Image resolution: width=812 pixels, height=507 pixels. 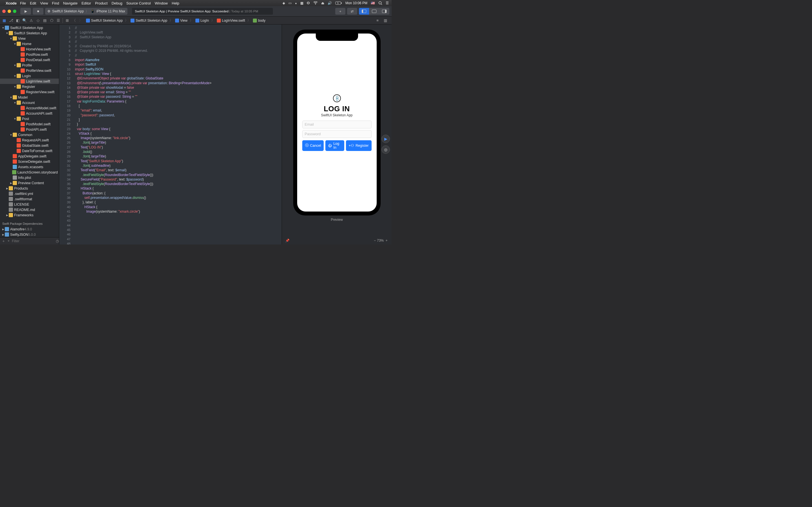 I want to click on tree-node: PostDetail.swift, so click(x=30, y=60).